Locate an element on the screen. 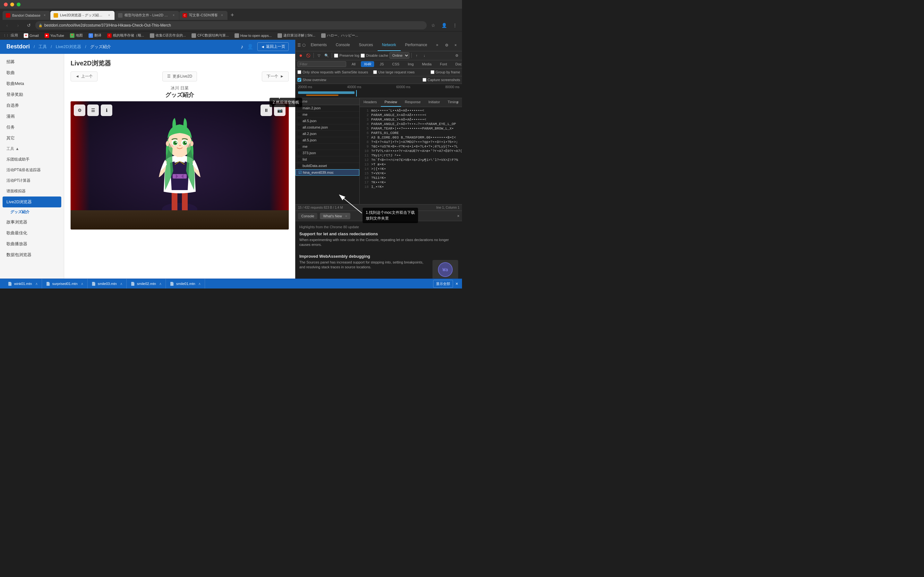 This screenshot has height=577, width=924. traffic-light-yellow is located at coordinates (12, 5).